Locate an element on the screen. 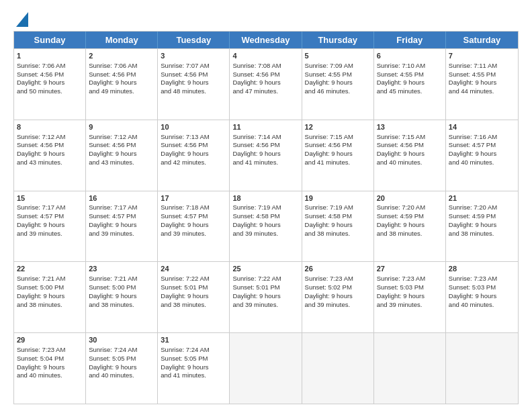  day-info-line-2: Sunset: 4:59 PM is located at coordinates (472, 216).